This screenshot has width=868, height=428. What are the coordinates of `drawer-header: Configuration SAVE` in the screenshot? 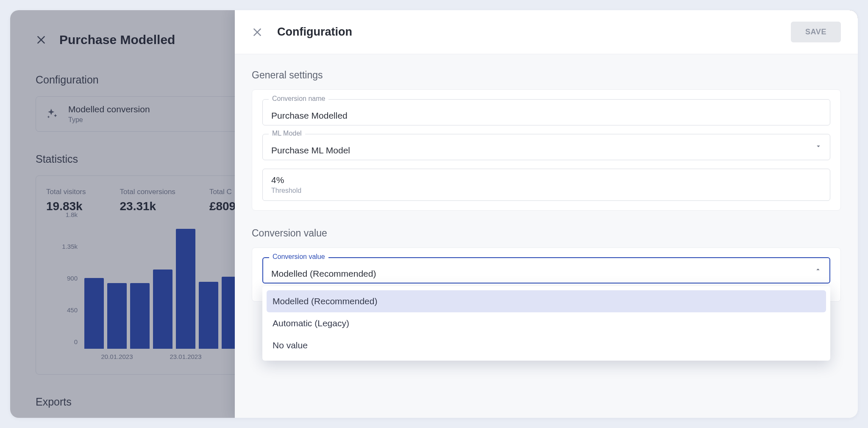 It's located at (546, 32).